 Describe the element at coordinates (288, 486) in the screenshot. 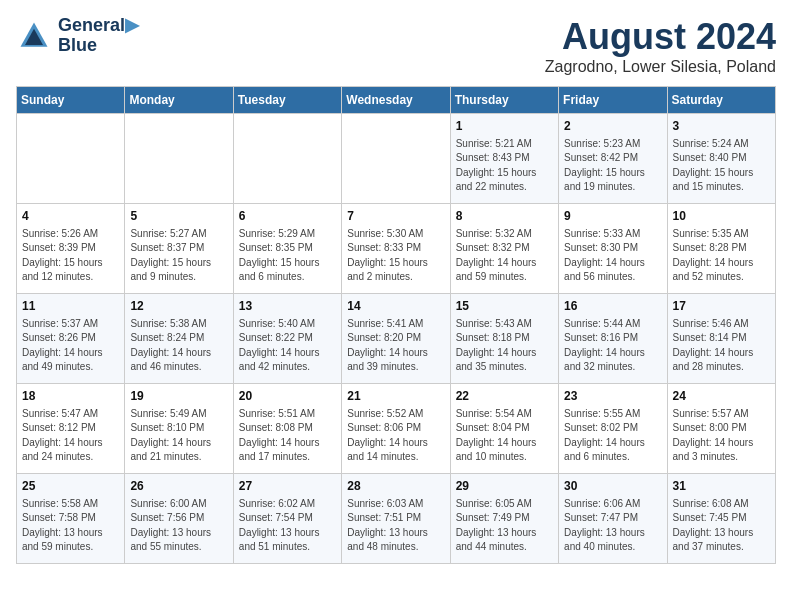

I see `day-number: 27` at that location.